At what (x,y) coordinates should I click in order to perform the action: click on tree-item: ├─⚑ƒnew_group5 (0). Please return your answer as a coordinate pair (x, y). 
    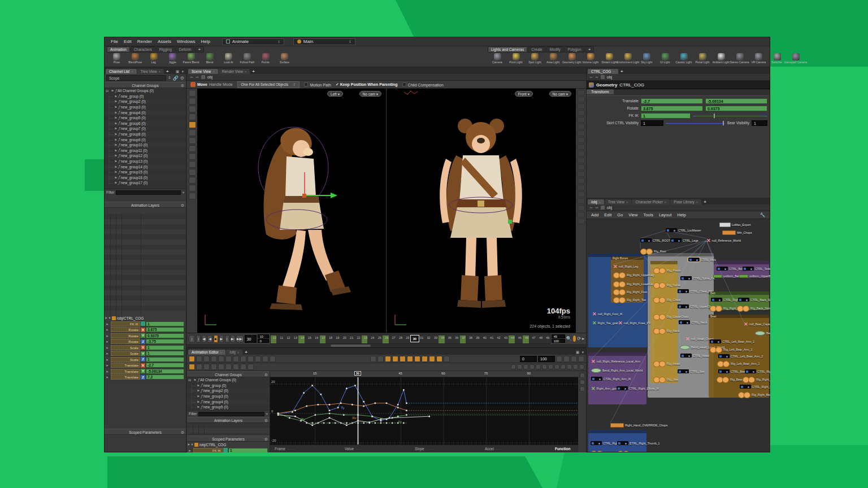
    Looking at the image, I should click on (145, 118).